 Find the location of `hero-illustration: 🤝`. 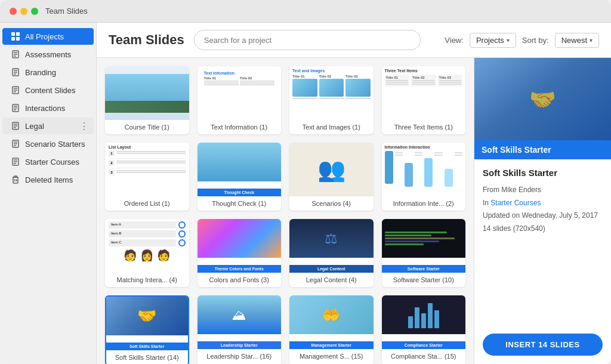

hero-illustration: 🤝 is located at coordinates (543, 100).